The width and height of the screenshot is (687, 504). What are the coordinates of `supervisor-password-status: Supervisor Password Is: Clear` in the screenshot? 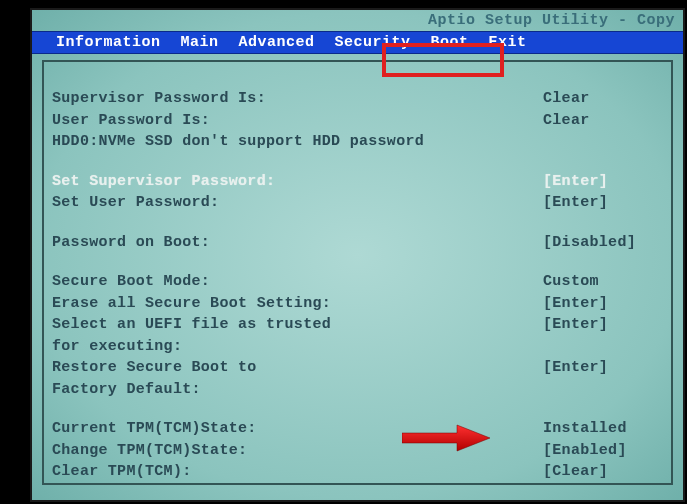 It's located at (358, 99).